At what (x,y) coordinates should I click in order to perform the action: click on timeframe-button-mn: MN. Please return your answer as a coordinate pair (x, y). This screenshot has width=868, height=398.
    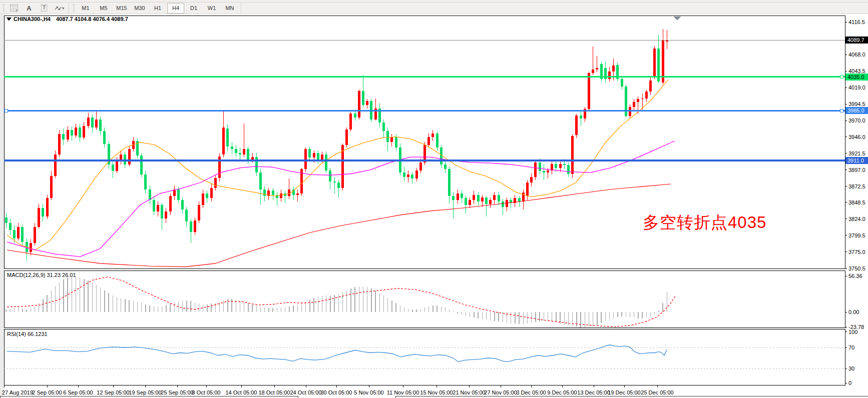
    Looking at the image, I should click on (230, 8).